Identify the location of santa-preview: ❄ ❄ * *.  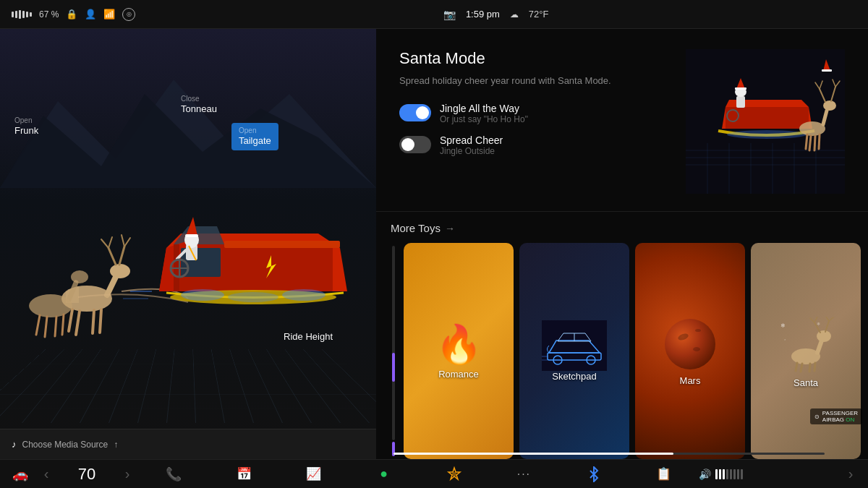
(806, 346).